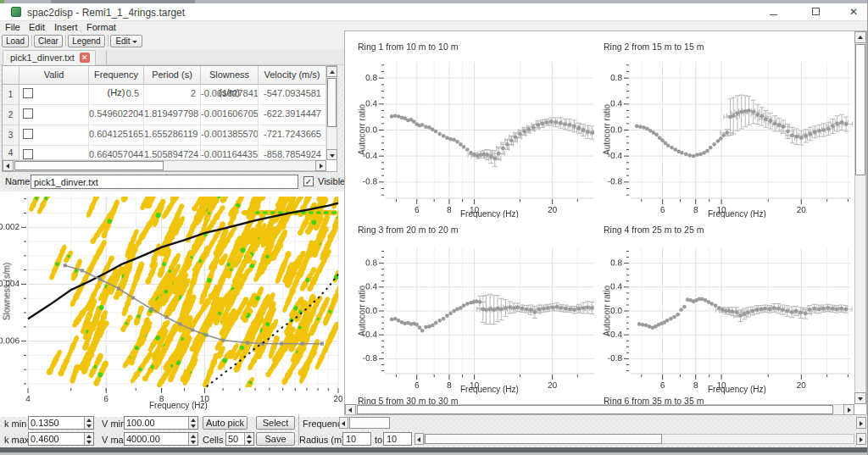 The image size is (868, 455). I want to click on dispersion-xlabel: Frequency (Hz), so click(178, 405).